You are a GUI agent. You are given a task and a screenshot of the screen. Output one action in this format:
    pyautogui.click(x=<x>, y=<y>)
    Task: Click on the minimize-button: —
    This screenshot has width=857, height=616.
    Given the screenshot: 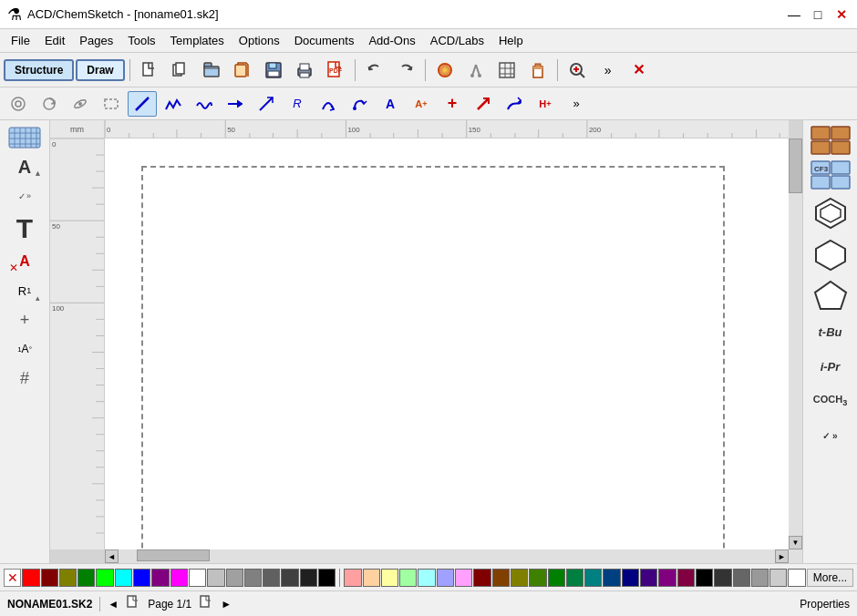 What is the action you would take?
    pyautogui.click(x=794, y=15)
    